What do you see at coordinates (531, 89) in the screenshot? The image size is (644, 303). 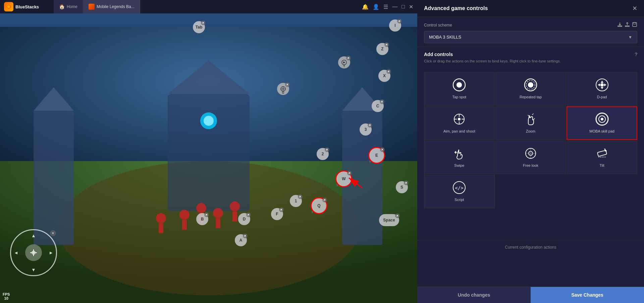 I see `control-repeated-tap: Repeated tap` at bounding box center [531, 89].